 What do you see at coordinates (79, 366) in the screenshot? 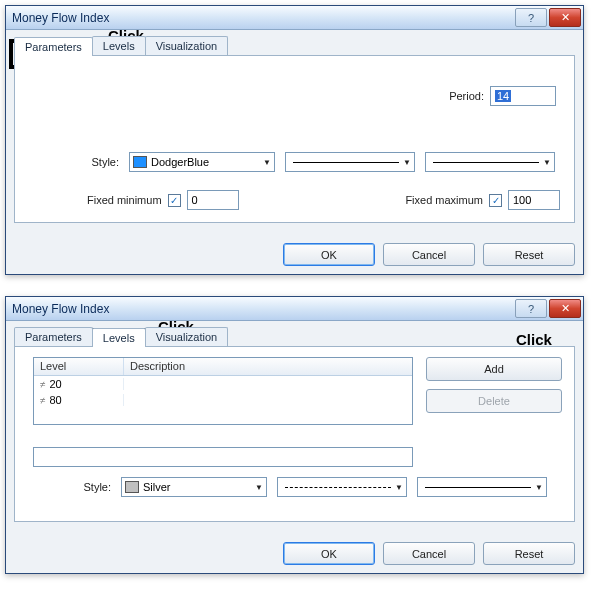
I see `col-level: Level` at bounding box center [79, 366].